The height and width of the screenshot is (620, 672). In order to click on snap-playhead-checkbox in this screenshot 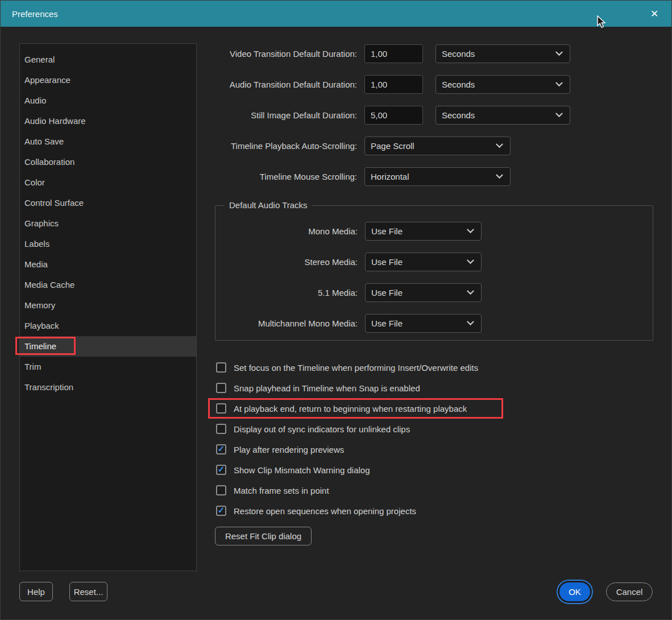, I will do `click(221, 388)`.